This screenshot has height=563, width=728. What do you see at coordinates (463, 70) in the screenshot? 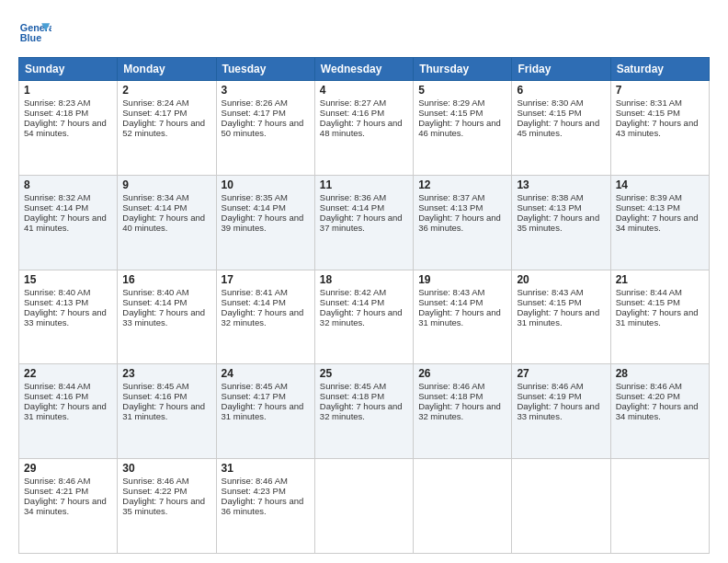
I see `day-header: Thursday` at bounding box center [463, 70].